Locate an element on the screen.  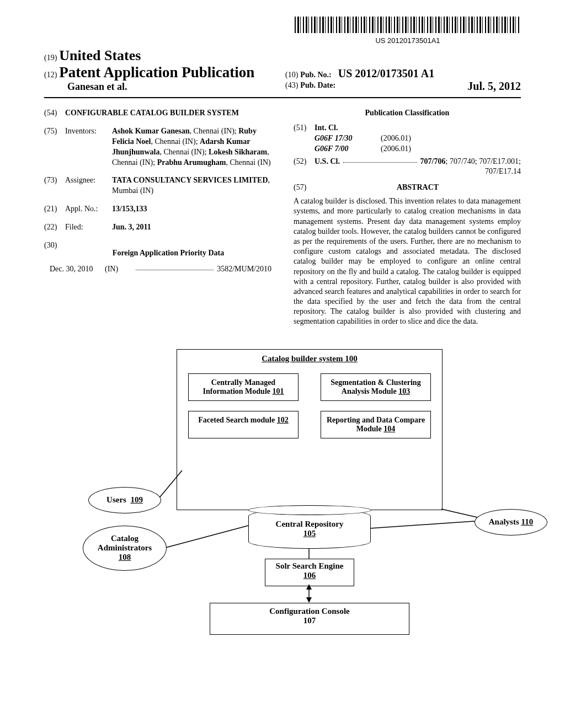
invention-title: CONFIGURABLE CATALOG BUILDER SYSTEM is located at coordinates (168, 114).